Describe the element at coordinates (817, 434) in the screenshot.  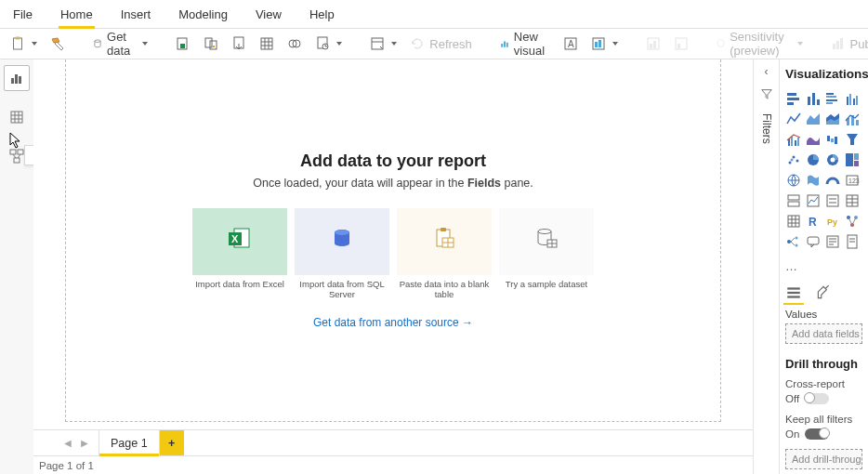
I see `keep-filters-toggle` at that location.